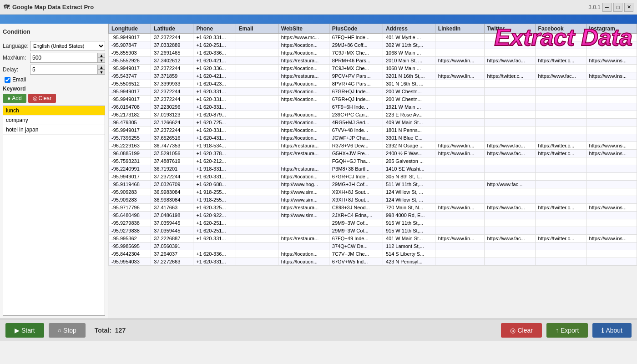 This screenshot has height=364, width=637. Describe the element at coordinates (373, 161) in the screenshot. I see `table-row: -95.759323137.4887619+1 620-212...FGQH+G…` at that location.